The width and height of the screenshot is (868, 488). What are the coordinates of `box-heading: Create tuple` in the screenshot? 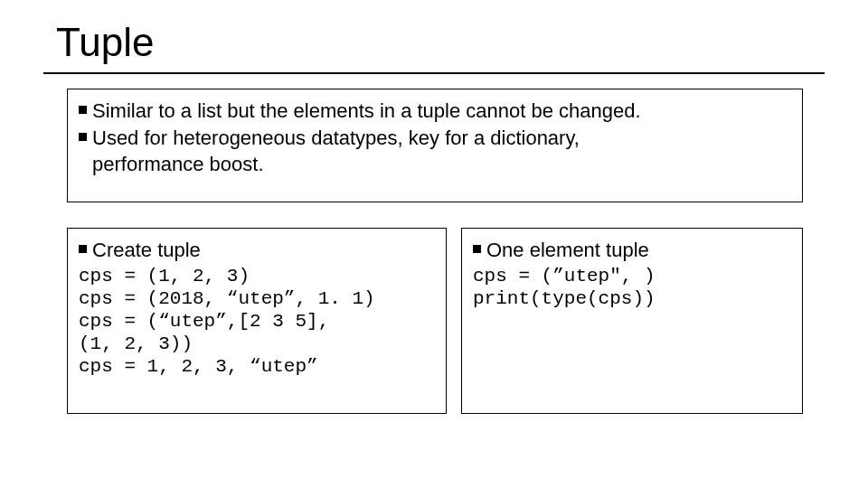 It's located at (146, 250).